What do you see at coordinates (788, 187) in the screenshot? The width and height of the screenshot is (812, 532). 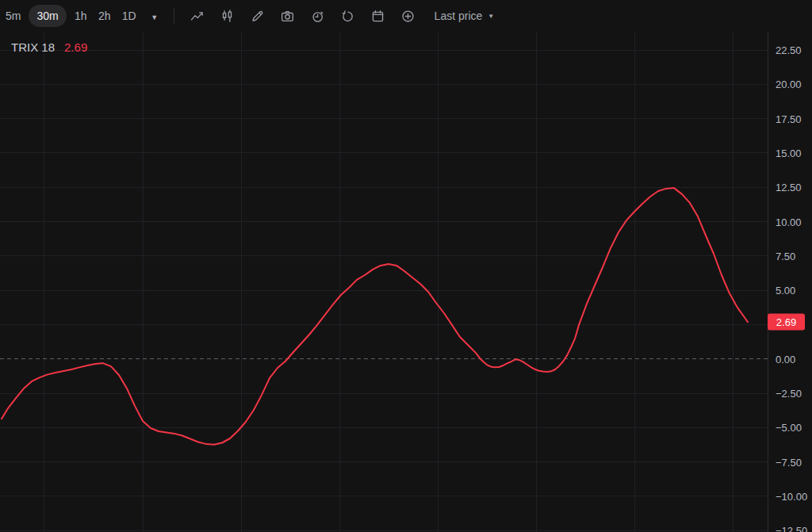 I see `price-axis-tick: 12.50` at bounding box center [788, 187].